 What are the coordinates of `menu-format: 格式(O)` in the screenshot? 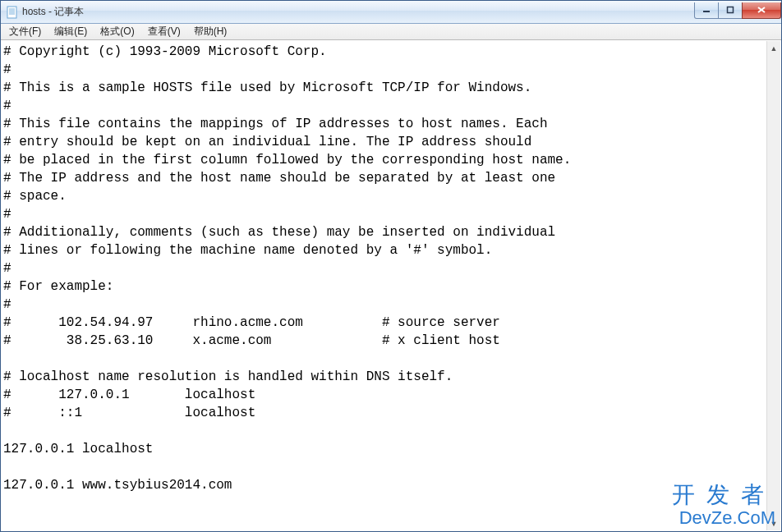 It's located at (117, 31).